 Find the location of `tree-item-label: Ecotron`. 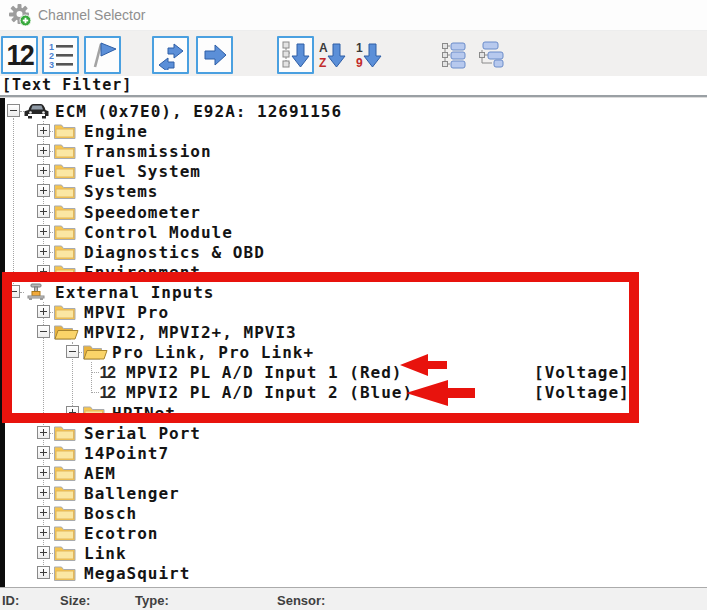

tree-item-label: Ecotron is located at coordinates (121, 534).